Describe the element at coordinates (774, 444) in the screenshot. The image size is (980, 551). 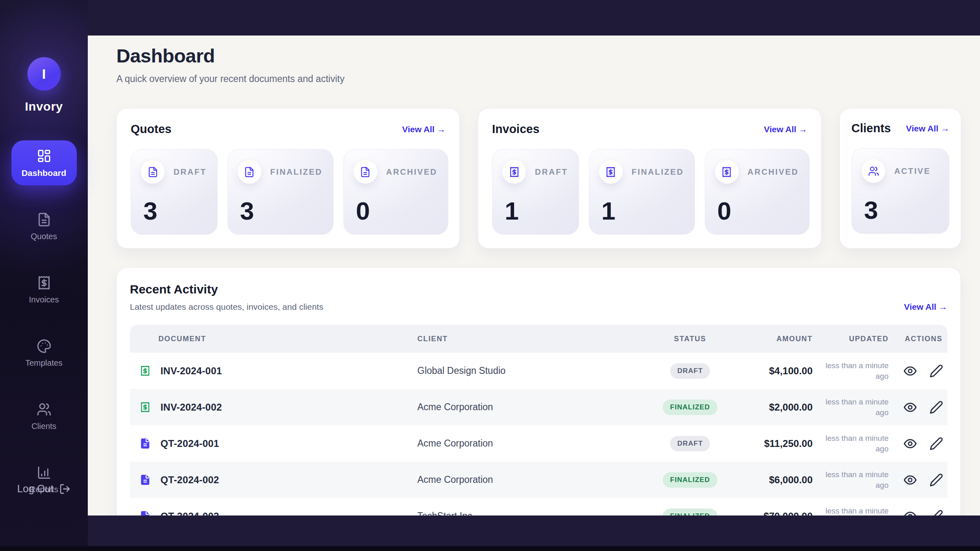
I see `amount-cell: $11,250.00` at that location.